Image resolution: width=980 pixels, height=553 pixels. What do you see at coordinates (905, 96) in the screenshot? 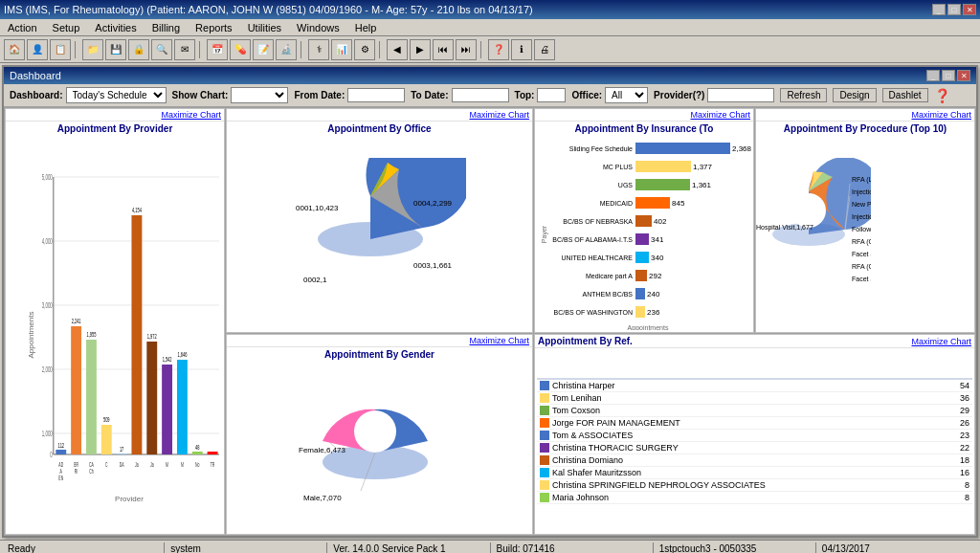
I see `dashlet-button: Dashlet` at bounding box center [905, 96].